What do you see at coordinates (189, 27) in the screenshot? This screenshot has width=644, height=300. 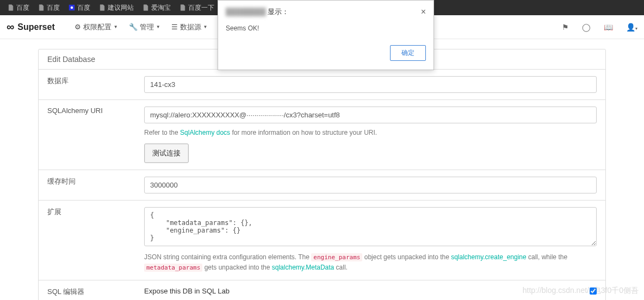 I see `nav-sources: ☰数据源▼` at bounding box center [189, 27].